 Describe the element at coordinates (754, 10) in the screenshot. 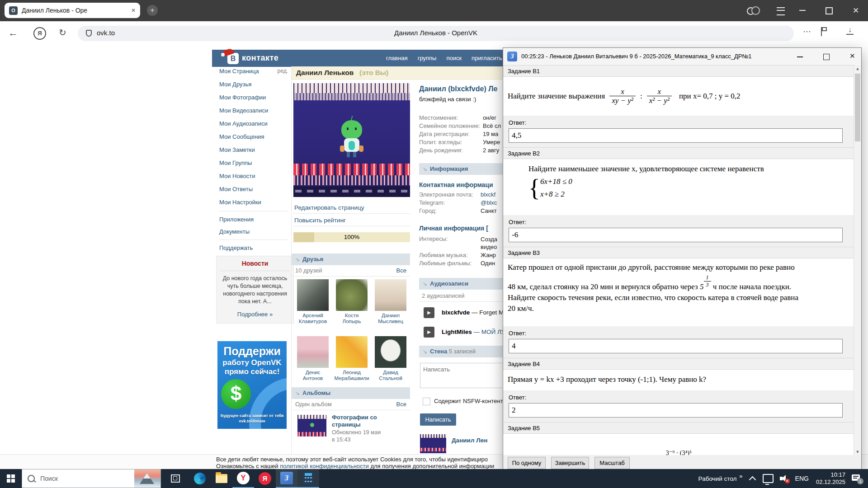

I see `profile-circles-icon` at that location.